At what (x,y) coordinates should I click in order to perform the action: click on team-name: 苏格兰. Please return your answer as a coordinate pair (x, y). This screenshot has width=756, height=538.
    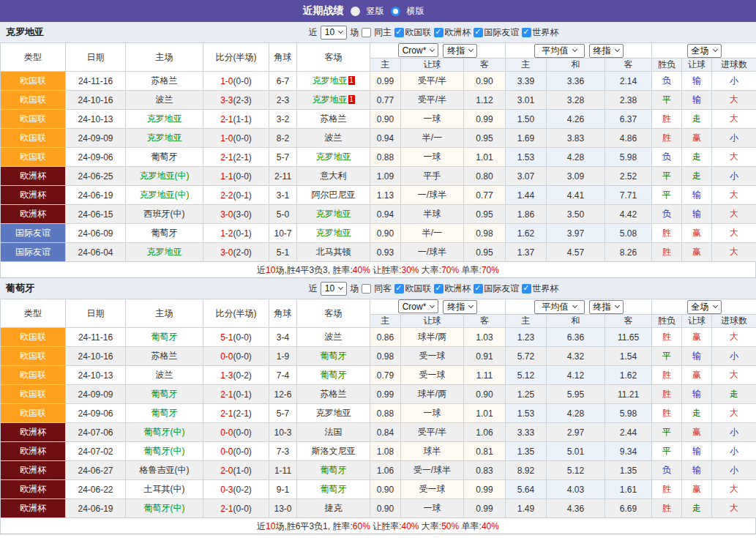
    Looking at the image, I should click on (165, 356).